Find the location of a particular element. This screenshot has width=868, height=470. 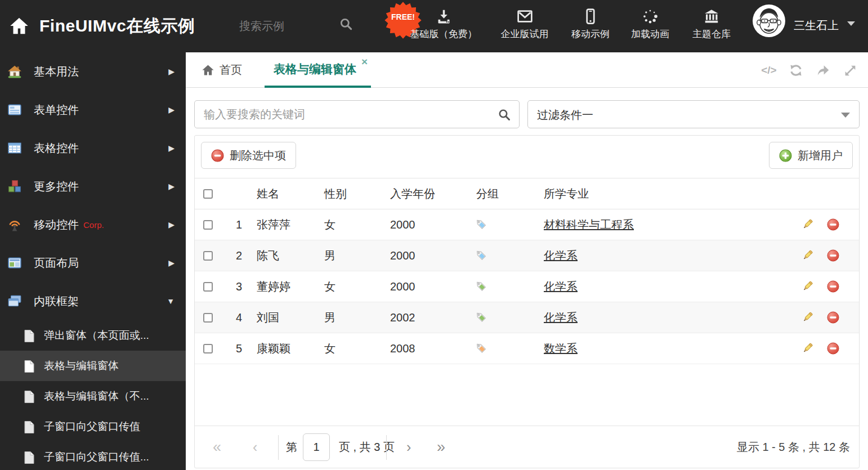

cell-gender: 男 is located at coordinates (330, 256).